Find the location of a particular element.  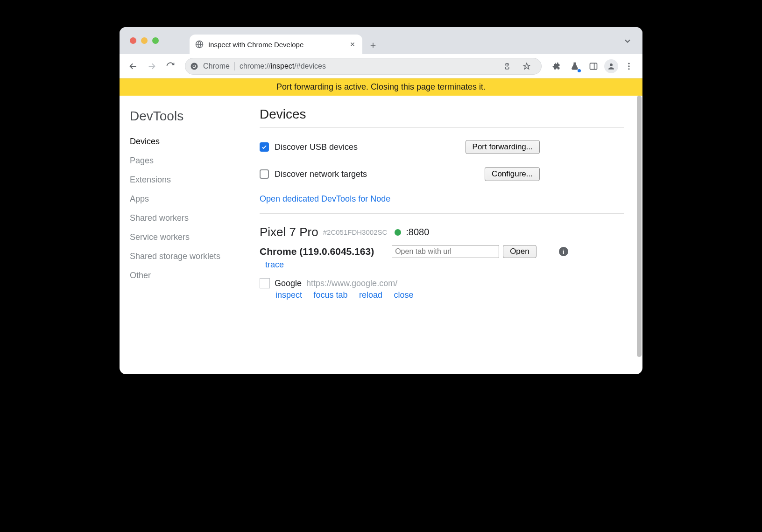

close-tab-button is located at coordinates (353, 44).